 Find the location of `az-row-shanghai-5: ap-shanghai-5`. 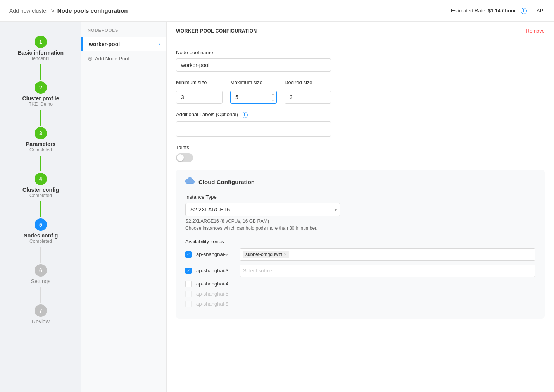

az-row-shanghai-5: ap-shanghai-5 is located at coordinates (361, 294).